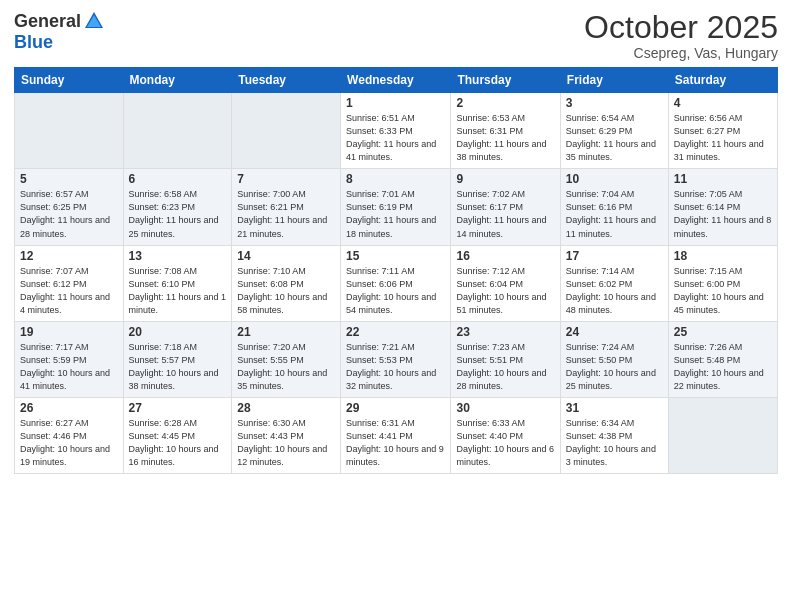 Image resolution: width=792 pixels, height=612 pixels. Describe the element at coordinates (723, 138) in the screenshot. I see `day-info: Sunrise: 6:56 AMSunset: 6:27 PMDaylight:…` at that location.